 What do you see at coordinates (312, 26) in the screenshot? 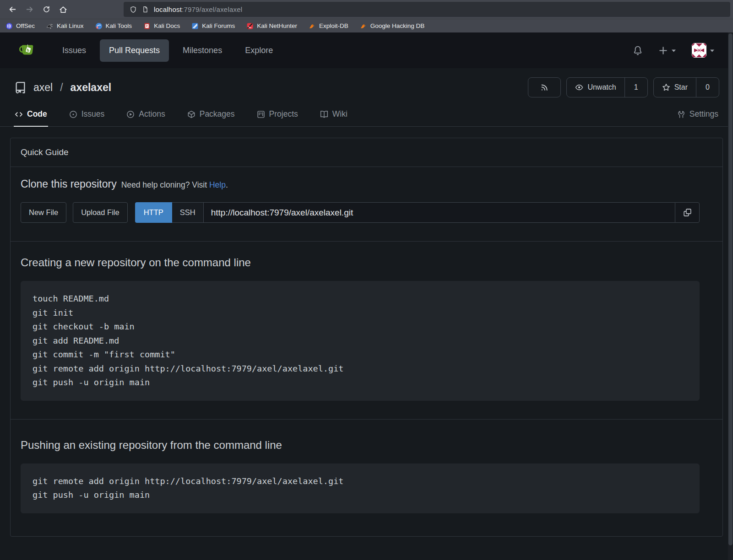
I see `exploit-db-icon` at bounding box center [312, 26].